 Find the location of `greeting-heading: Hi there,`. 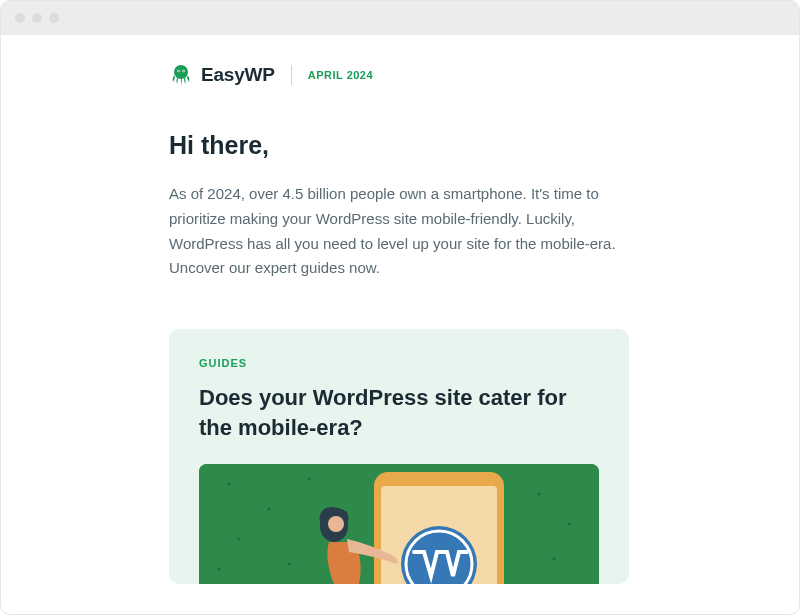

greeting-heading: Hi there, is located at coordinates (399, 146).